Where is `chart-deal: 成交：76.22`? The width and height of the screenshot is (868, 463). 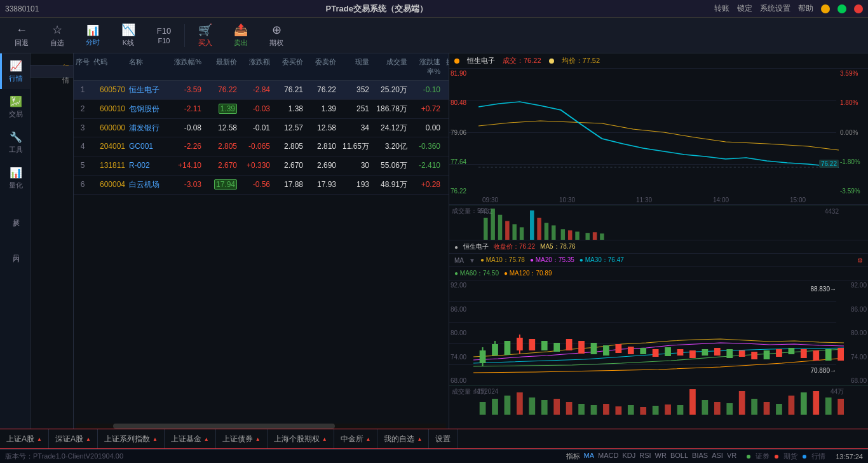
chart-deal: 成交：76.22 is located at coordinates (522, 61).